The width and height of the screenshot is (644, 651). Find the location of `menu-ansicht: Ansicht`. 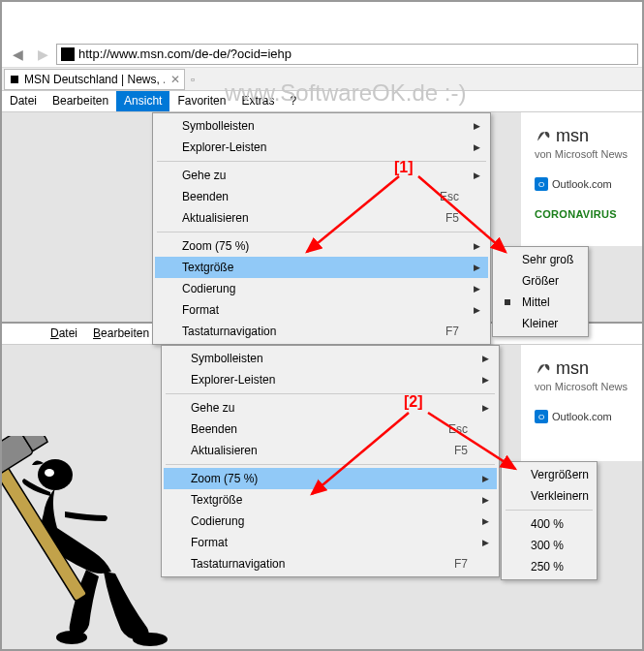

menu-ansicht: Ansicht is located at coordinates (143, 101).